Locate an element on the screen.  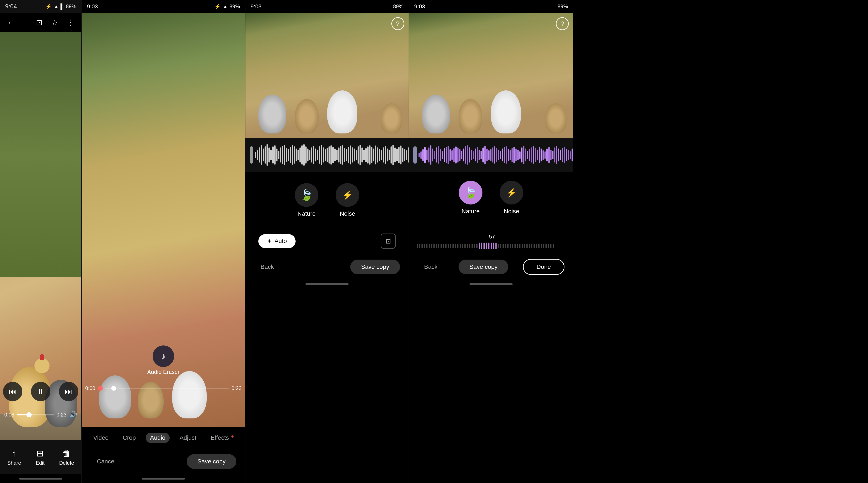
timeline-2: 0:00 0:23 is located at coordinates (163, 388).